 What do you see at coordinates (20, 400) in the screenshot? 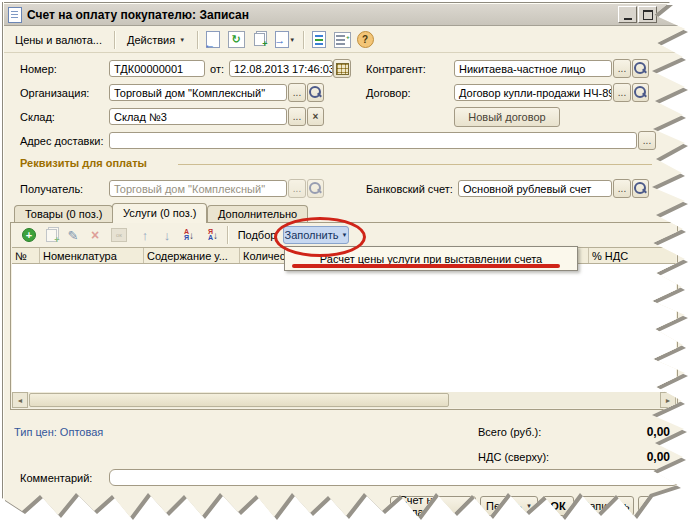
I see `arrow-left-icon: ◄` at bounding box center [20, 400].